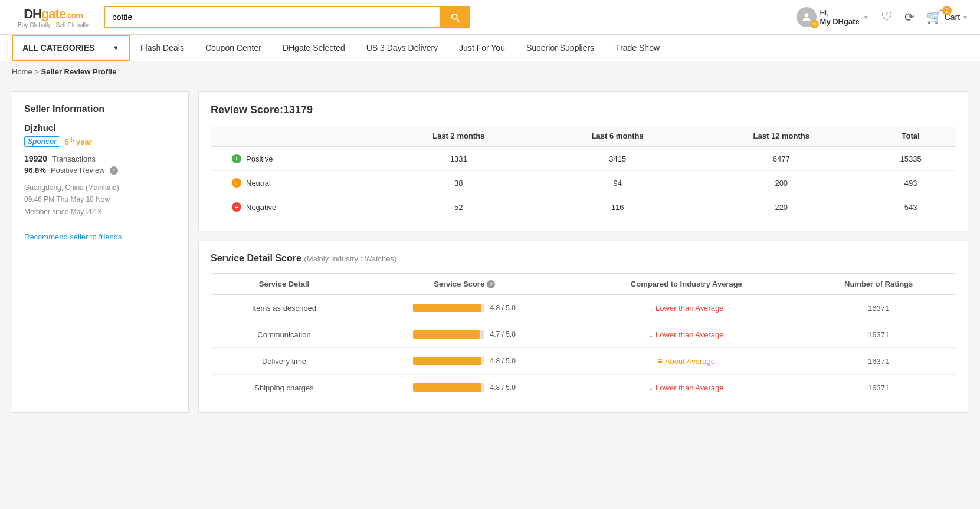 This screenshot has width=980, height=509. I want to click on logo-dh: DH, so click(32, 14).